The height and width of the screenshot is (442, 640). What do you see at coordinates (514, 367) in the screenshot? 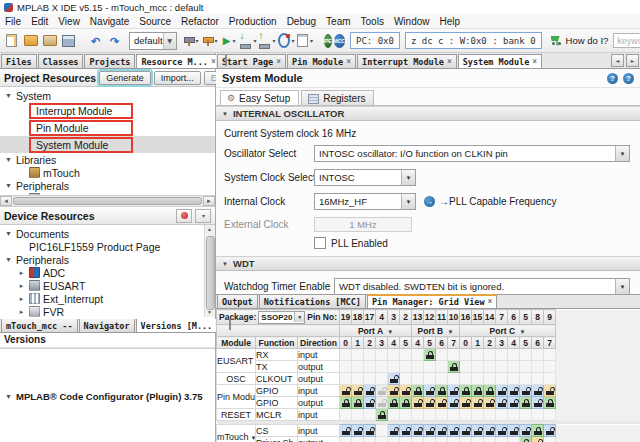
I see `pin-cell-RC4` at bounding box center [514, 367].